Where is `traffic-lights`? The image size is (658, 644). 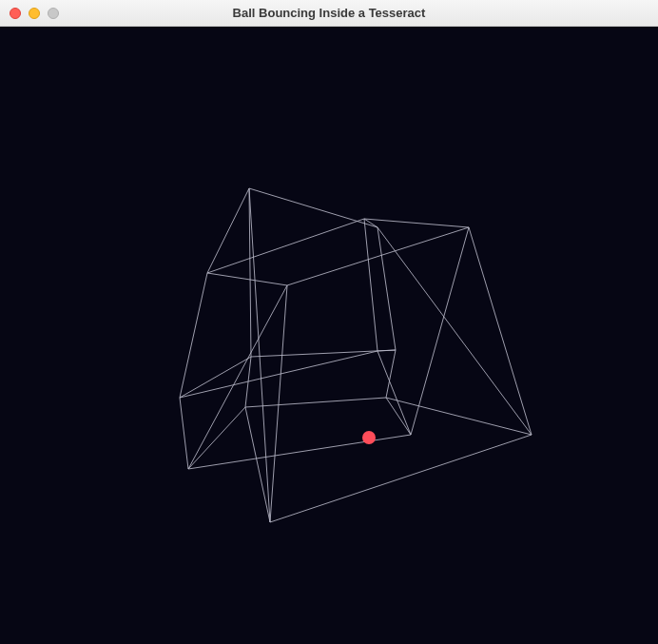
traffic-lights is located at coordinates (29, 13).